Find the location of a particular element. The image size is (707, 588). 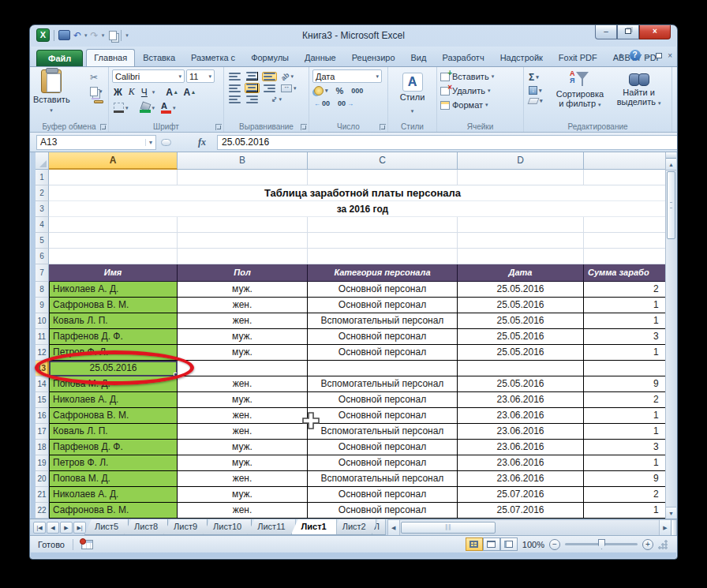

namebox-resize-handle is located at coordinates (166, 142).